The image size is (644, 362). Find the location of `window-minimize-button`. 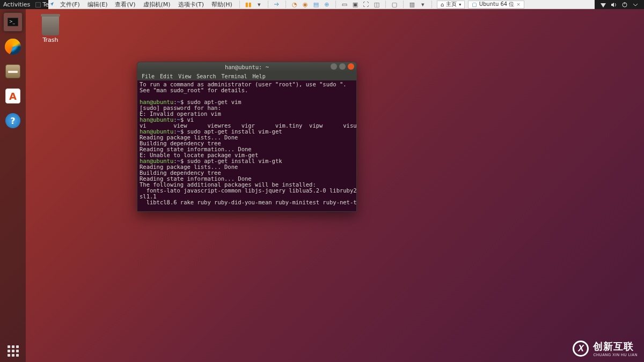

window-minimize-button is located at coordinates (334, 67).